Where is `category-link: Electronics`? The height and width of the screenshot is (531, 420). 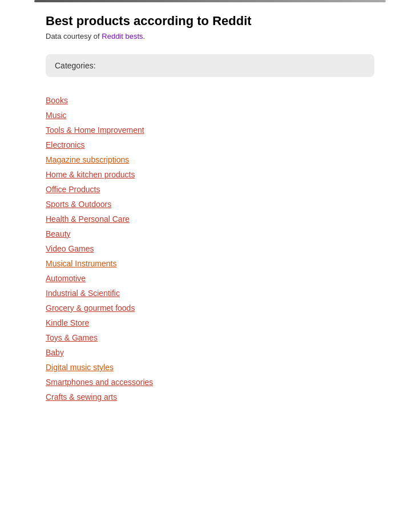
category-link: Electronics is located at coordinates (65, 145).